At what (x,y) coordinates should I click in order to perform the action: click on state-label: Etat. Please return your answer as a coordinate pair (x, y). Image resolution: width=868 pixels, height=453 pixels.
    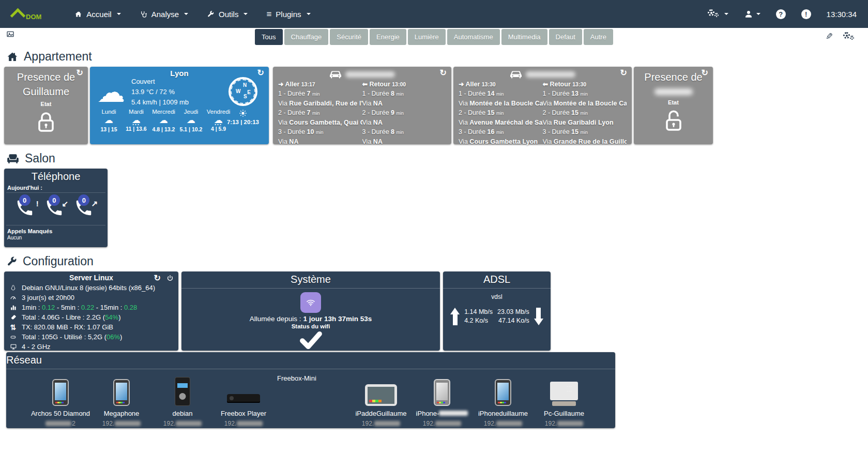
    Looking at the image, I should click on (673, 102).